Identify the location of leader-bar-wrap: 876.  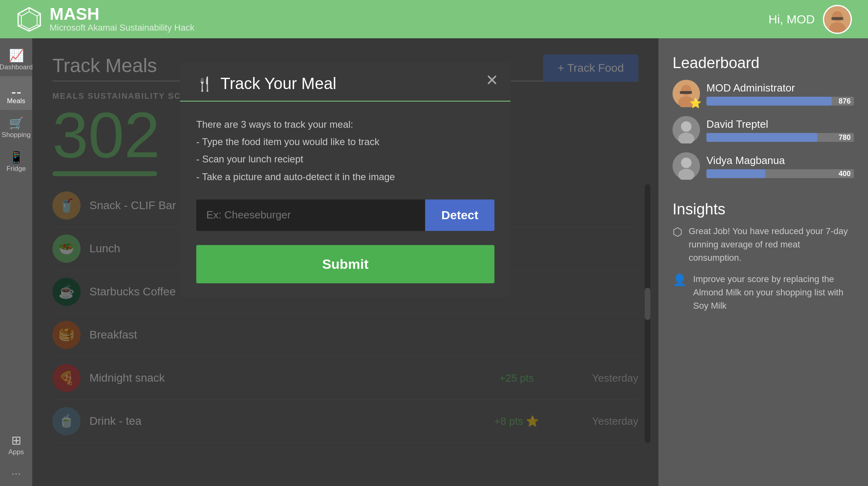
(780, 101).